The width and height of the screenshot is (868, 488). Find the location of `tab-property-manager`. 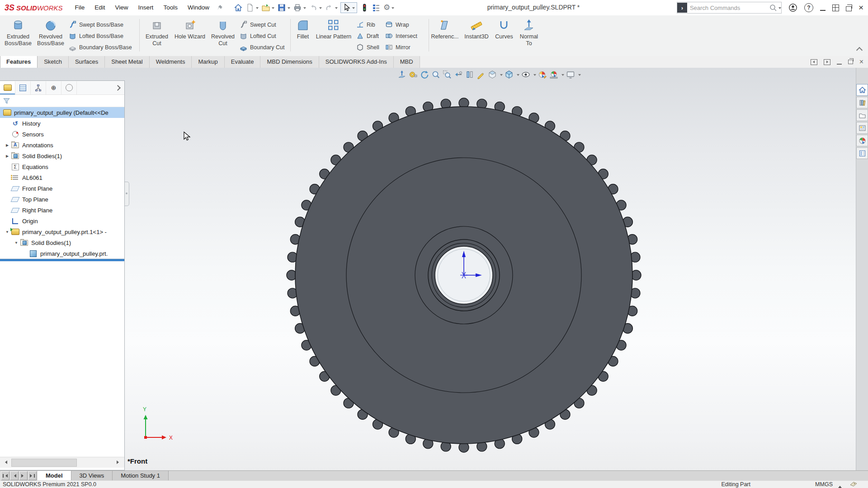

tab-property-manager is located at coordinates (23, 88).